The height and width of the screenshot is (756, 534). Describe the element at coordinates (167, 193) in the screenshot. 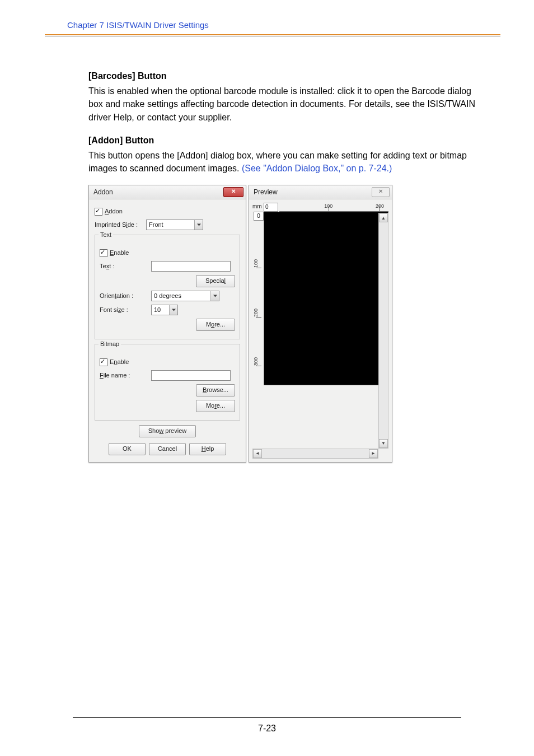

I see `addon-titlebar: Addon ✕` at that location.